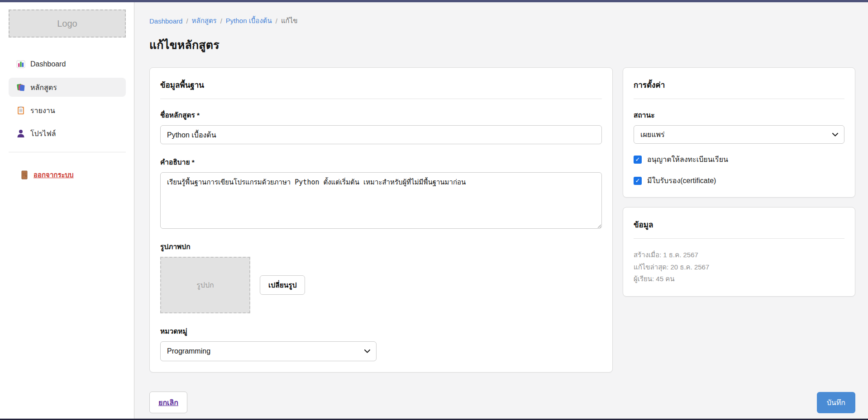  I want to click on cover-placeholder-text: รูปปก, so click(205, 285).